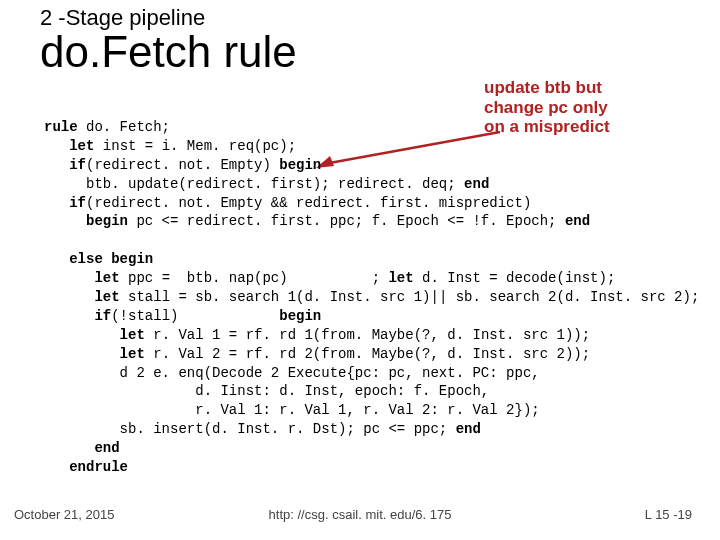 This screenshot has width=720, height=540. What do you see at coordinates (380, 18) in the screenshot?
I see `title-small: 2 -Stage pipeline` at bounding box center [380, 18].